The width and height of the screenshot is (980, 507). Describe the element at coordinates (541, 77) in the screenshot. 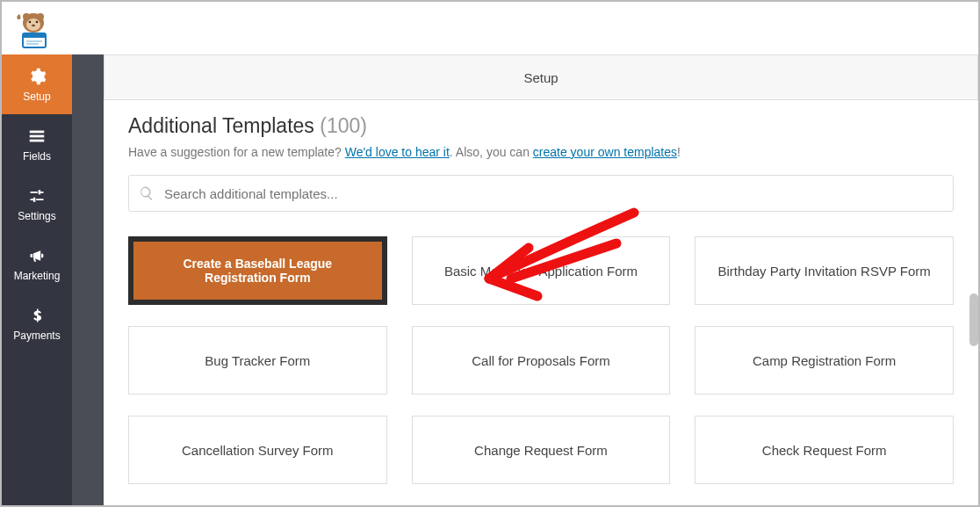

I see `tab-label: Setup` at that location.